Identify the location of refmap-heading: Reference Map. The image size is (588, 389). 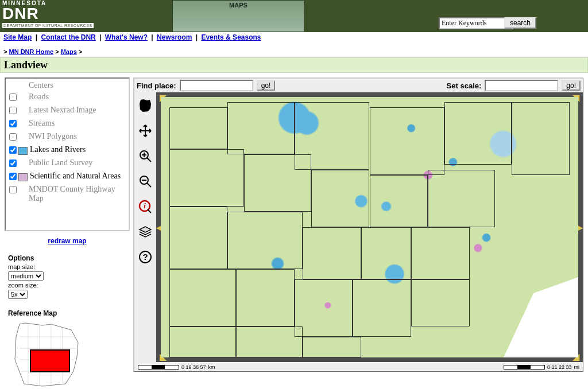
(69, 313).